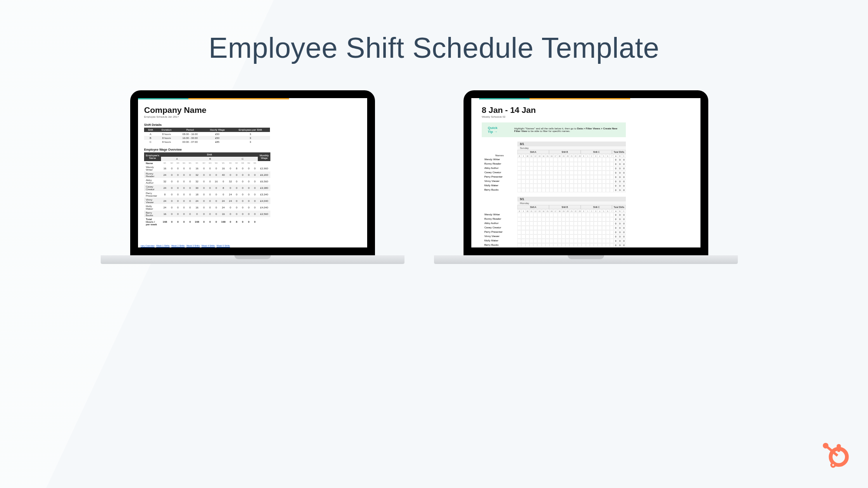 This screenshot has height=488, width=868. What do you see at coordinates (209, 155) in the screenshot?
I see `col-shift: Shift` at bounding box center [209, 155].